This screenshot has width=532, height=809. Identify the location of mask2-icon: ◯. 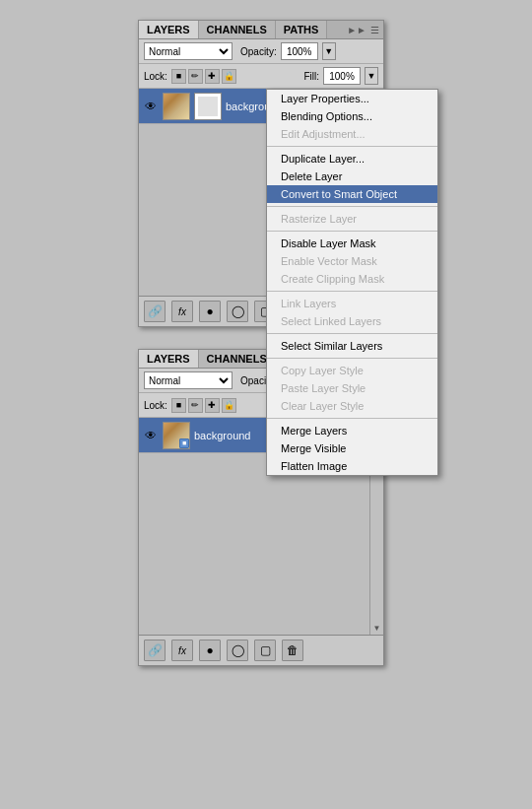
(237, 650).